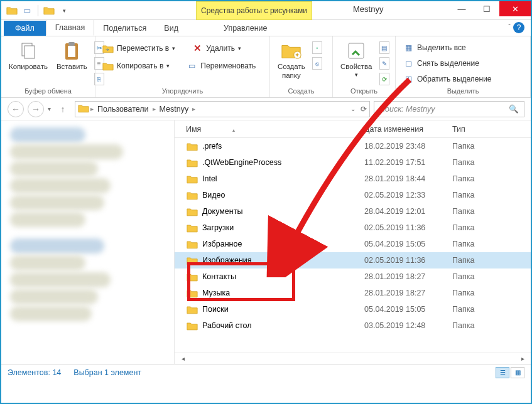 This screenshot has width=532, height=404. I want to click on table-row: Intel28.01.2019 18:44Папка, so click(353, 179).